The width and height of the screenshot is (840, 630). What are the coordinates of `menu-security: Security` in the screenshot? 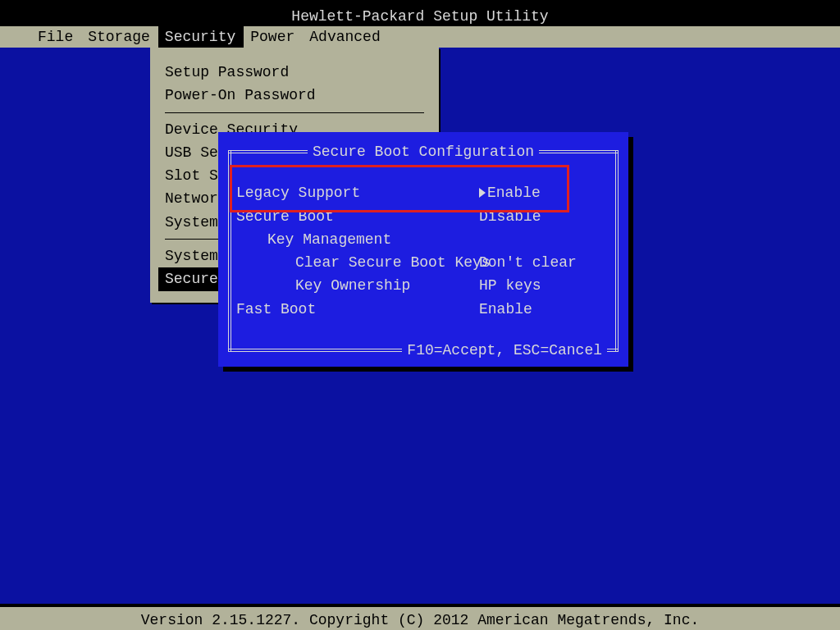 It's located at (201, 37).